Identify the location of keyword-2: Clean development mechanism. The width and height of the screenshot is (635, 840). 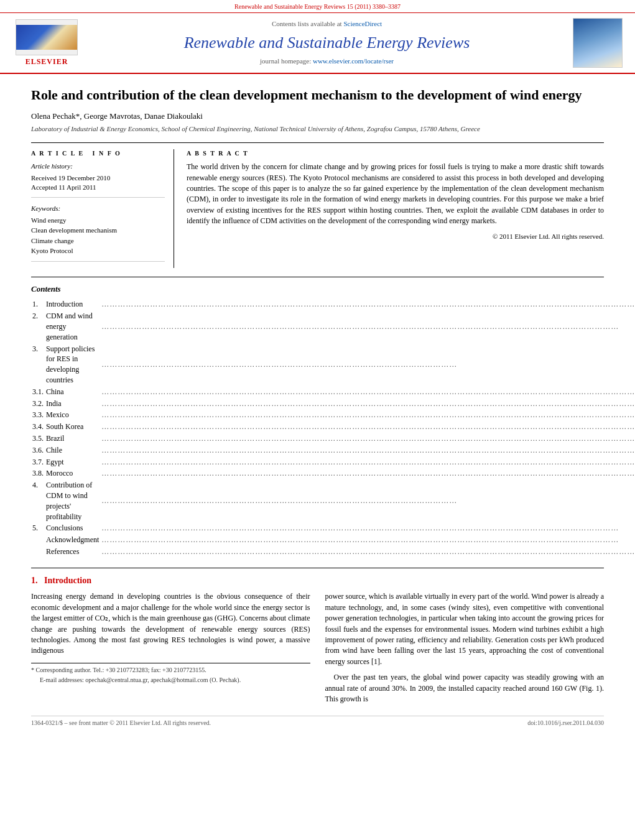
(98, 230).